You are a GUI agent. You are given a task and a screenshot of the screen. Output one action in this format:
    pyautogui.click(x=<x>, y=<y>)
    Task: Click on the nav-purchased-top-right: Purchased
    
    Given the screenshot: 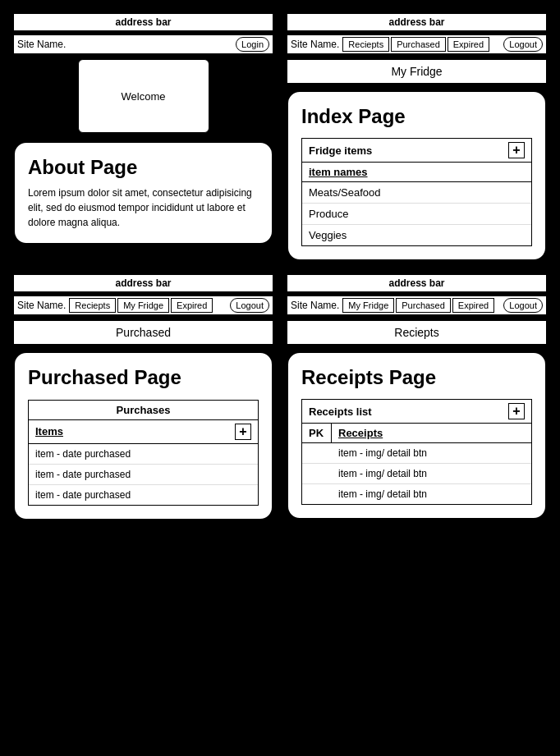 What is the action you would take?
    pyautogui.click(x=419, y=44)
    